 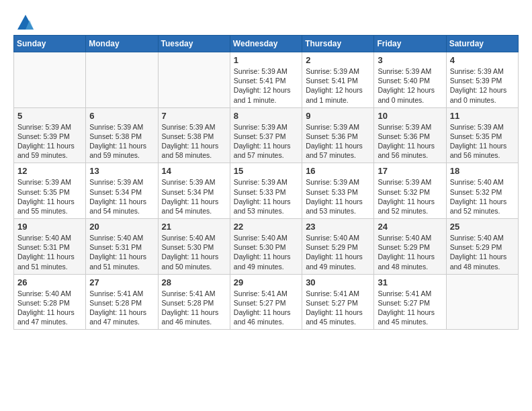 What do you see at coordinates (50, 136) in the screenshot?
I see `calendar-cell: 5Sunrise: 5:39 AM Sunset: 5:39 PM Daylig…` at bounding box center [50, 136].